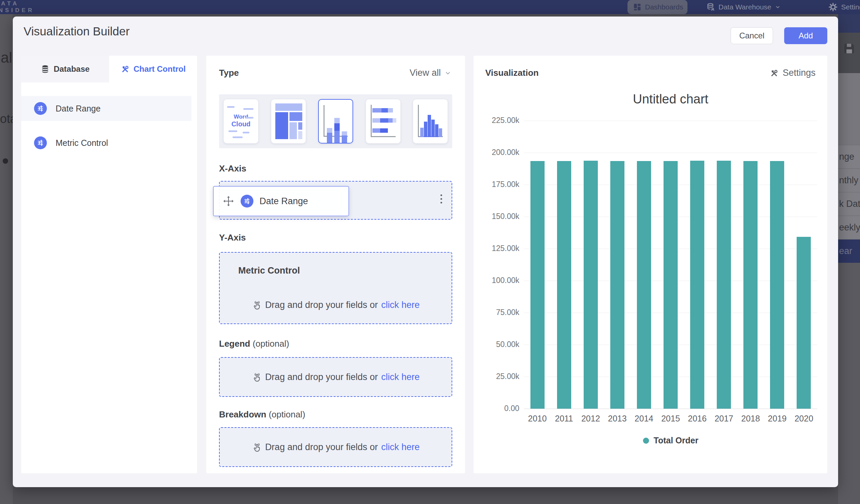  What do you see at coordinates (744, 7) in the screenshot?
I see `nav-tab-data-warehouse: Data Warehouse` at bounding box center [744, 7].